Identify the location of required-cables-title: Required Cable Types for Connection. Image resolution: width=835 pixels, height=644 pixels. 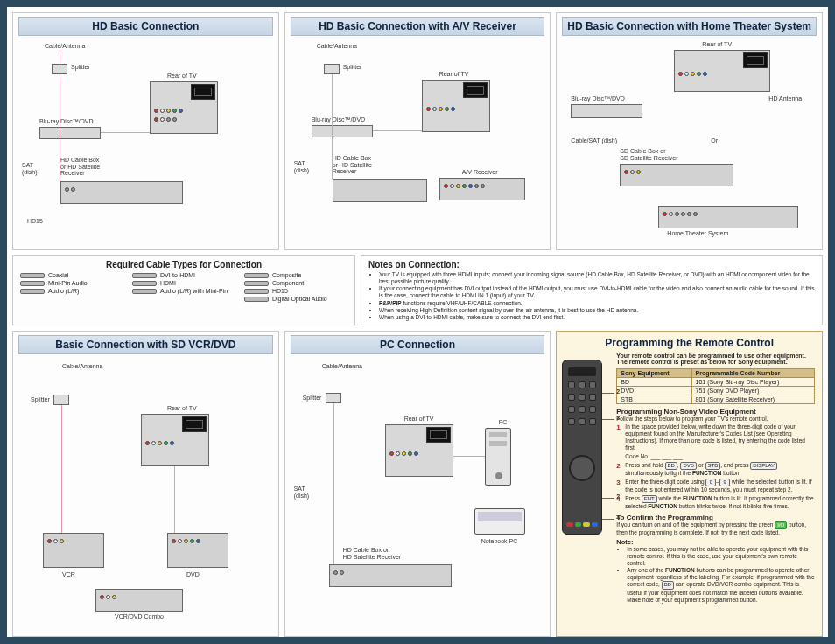
(184, 264).